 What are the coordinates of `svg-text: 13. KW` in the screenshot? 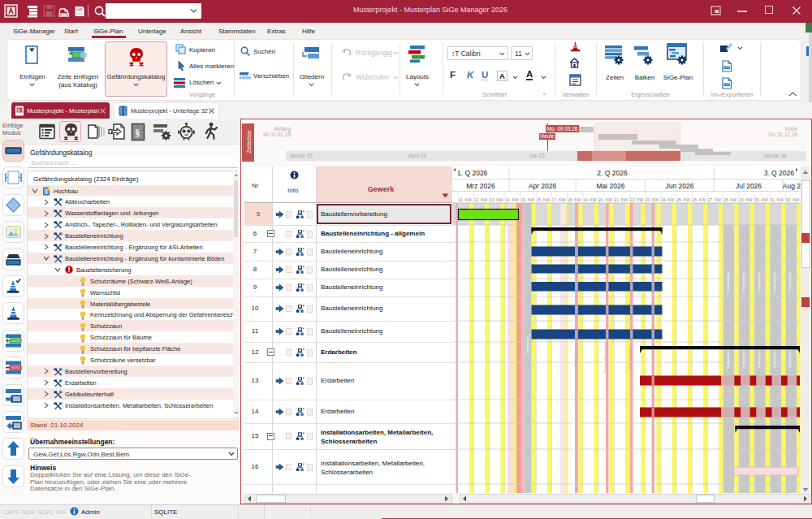 It's located at (497, 200).